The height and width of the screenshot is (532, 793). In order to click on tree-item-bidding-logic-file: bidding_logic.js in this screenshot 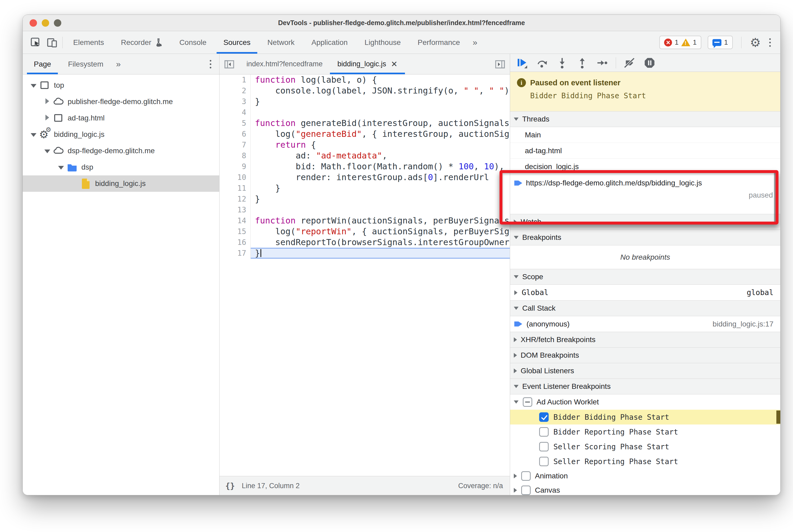, I will do `click(121, 184)`.